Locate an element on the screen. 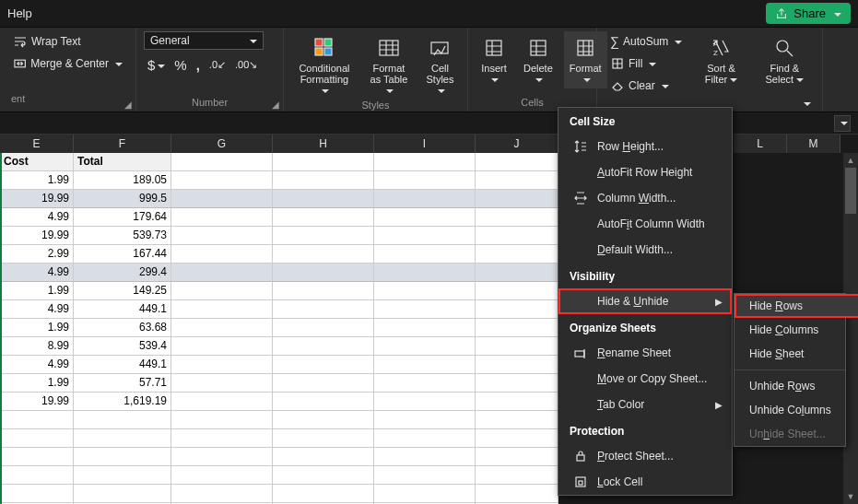  rename-sheet-item: Rename Sheet is located at coordinates (645, 353).